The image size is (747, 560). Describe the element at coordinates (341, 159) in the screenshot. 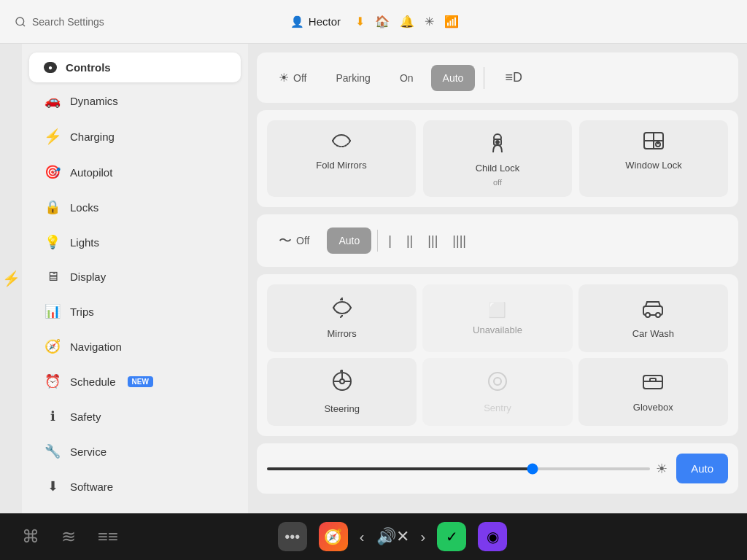

I see `fold-mirrors-btn: Fold Mirrors` at that location.